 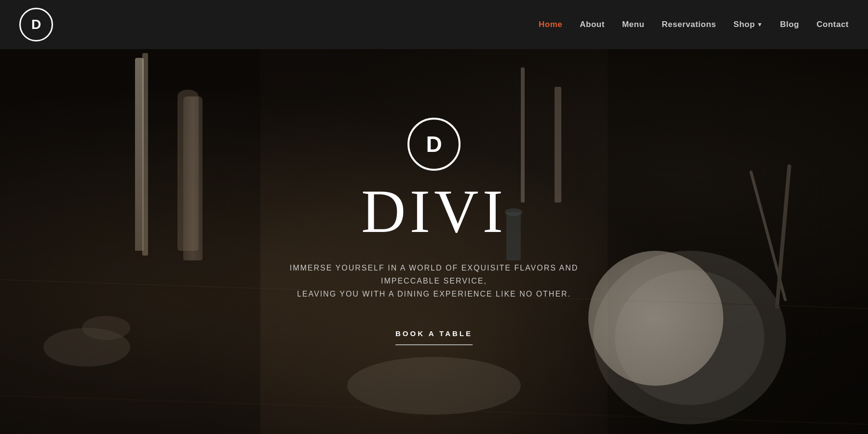 What do you see at coordinates (689, 24) in the screenshot?
I see `nav-link-reservations: Reservations` at bounding box center [689, 24].